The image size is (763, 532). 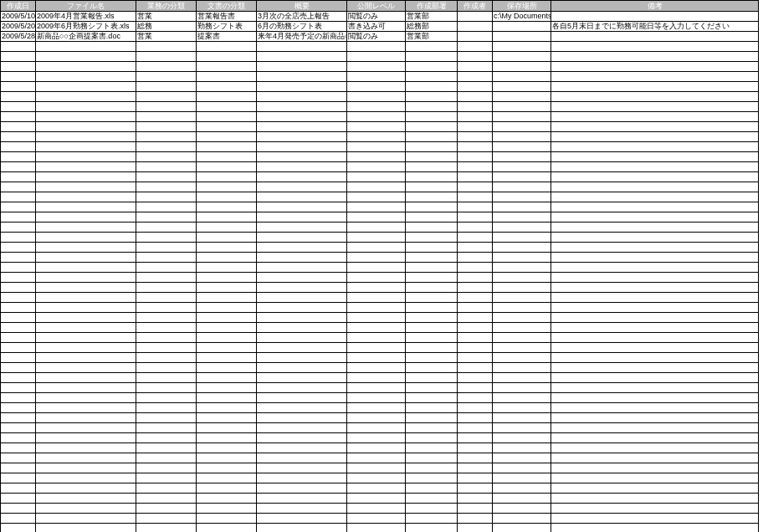 I want to click on cell-level: 閲覧のみ, so click(x=376, y=17).